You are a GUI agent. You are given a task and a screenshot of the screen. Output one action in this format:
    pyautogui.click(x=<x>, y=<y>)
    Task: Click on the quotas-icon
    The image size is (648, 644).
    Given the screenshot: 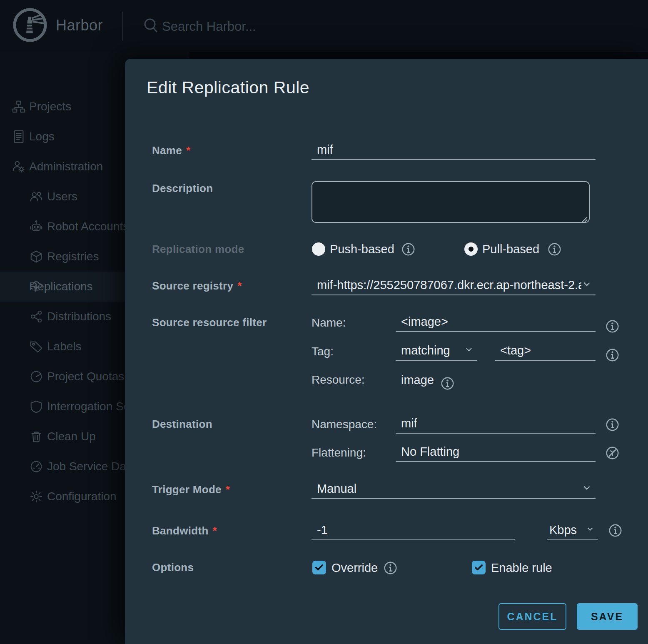 What is the action you would take?
    pyautogui.click(x=36, y=377)
    